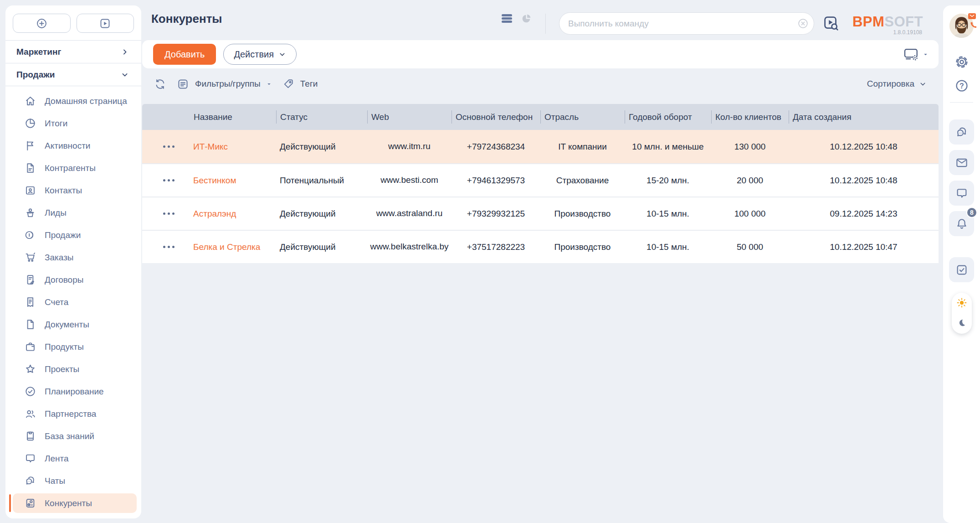 This screenshot has width=980, height=523. I want to click on filter-icon, so click(183, 84).